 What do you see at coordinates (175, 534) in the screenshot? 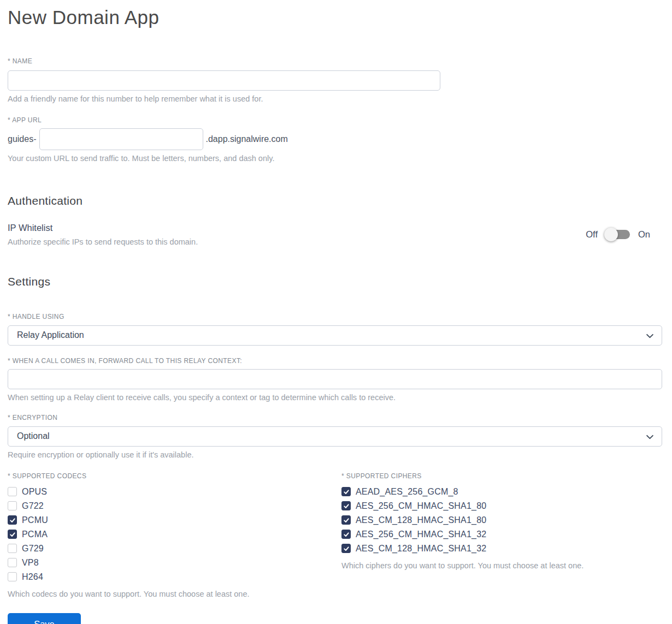
I see `codec-checkbox-list: OPUSG722PCMUPCMAG729VP8H264` at bounding box center [175, 534].